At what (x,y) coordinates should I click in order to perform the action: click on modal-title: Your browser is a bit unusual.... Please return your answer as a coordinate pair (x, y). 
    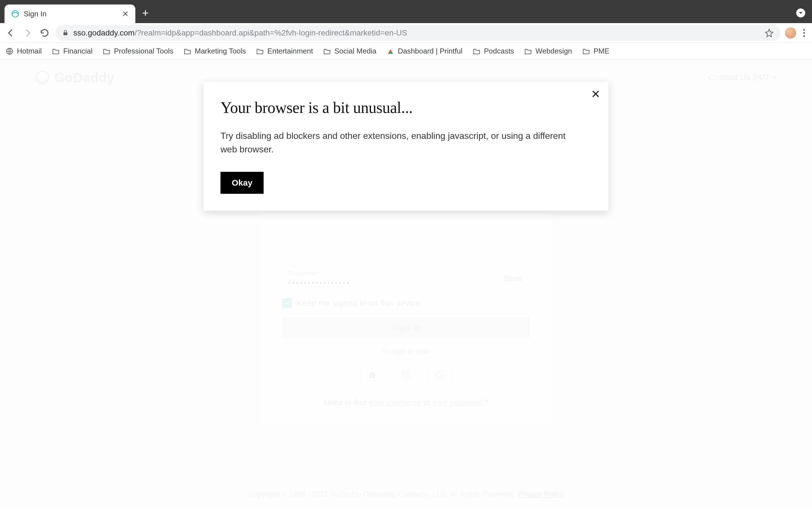
    Looking at the image, I should click on (406, 108).